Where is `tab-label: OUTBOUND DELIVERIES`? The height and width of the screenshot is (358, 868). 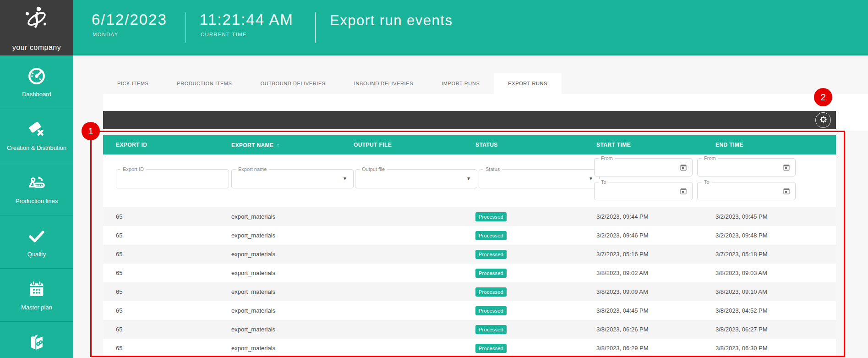 tab-label: OUTBOUND DELIVERIES is located at coordinates (293, 83).